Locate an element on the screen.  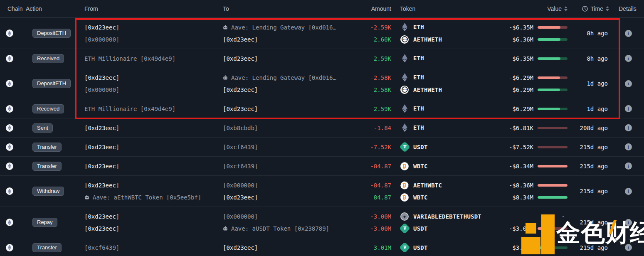
from-address: [0xcf6439] is located at coordinates (148, 248).